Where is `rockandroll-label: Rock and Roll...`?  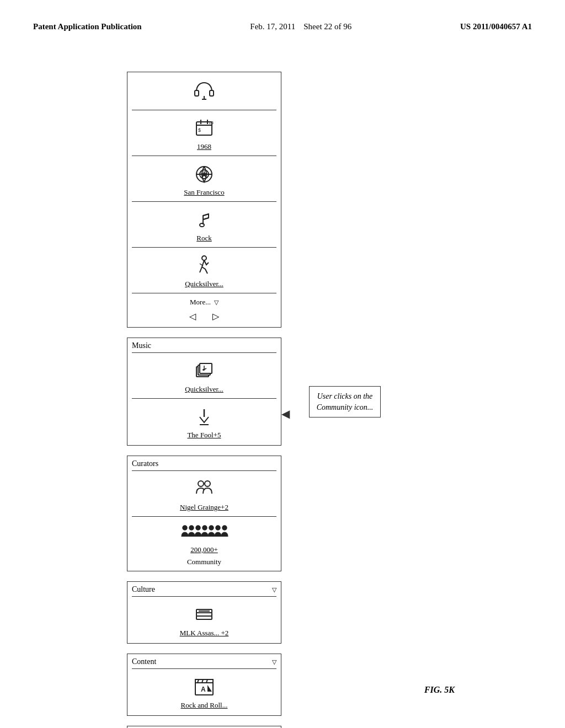
rockandroll-label: Rock and Roll... is located at coordinates (204, 705).